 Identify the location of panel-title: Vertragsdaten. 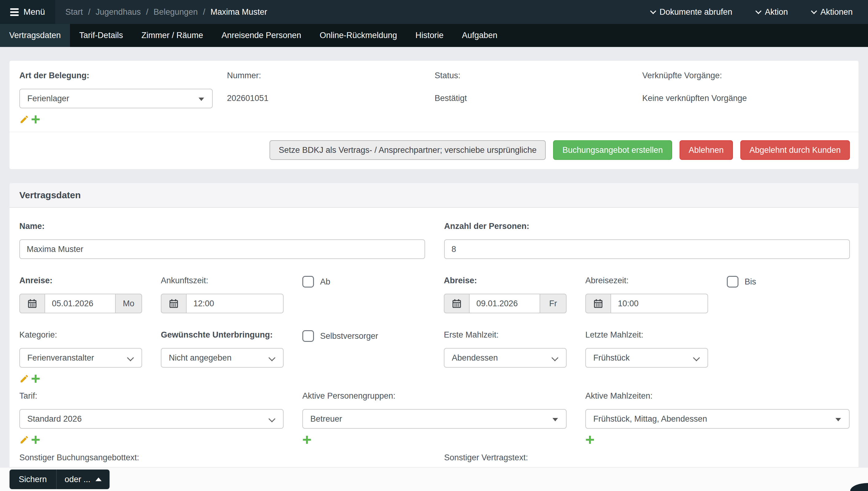
(434, 196).